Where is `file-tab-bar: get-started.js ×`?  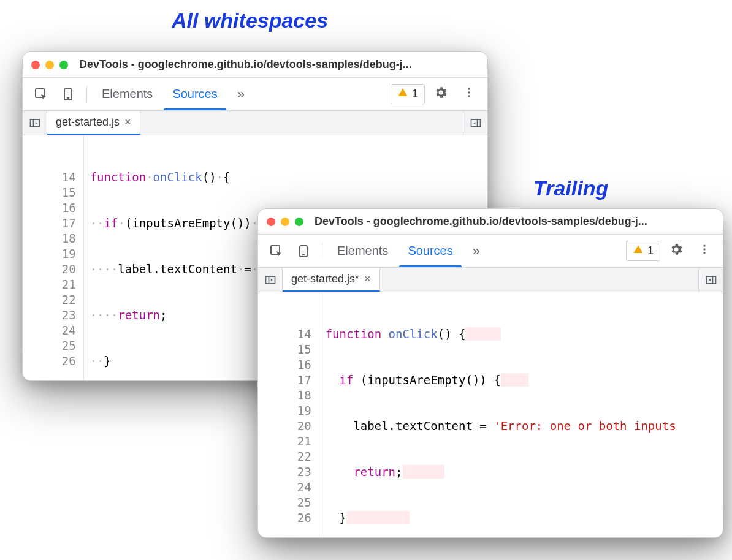 file-tab-bar: get-started.js × is located at coordinates (255, 123).